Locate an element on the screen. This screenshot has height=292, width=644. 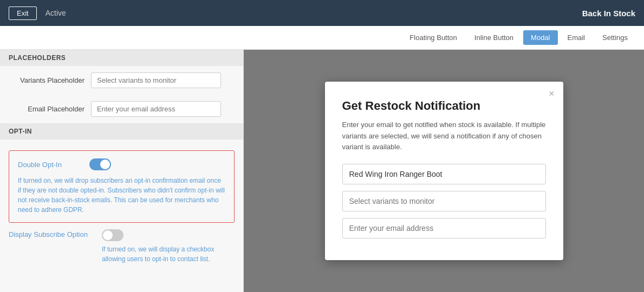
variants-placeholder-input is located at coordinates (156, 80).